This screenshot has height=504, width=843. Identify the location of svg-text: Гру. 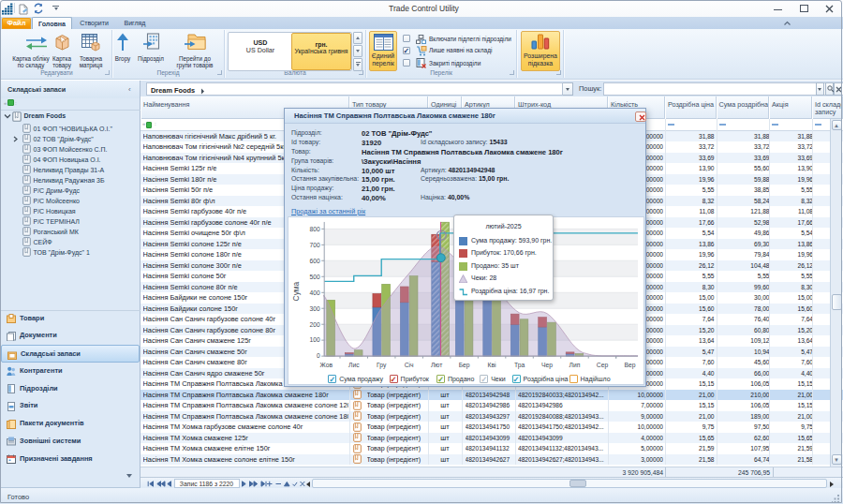
(382, 365).